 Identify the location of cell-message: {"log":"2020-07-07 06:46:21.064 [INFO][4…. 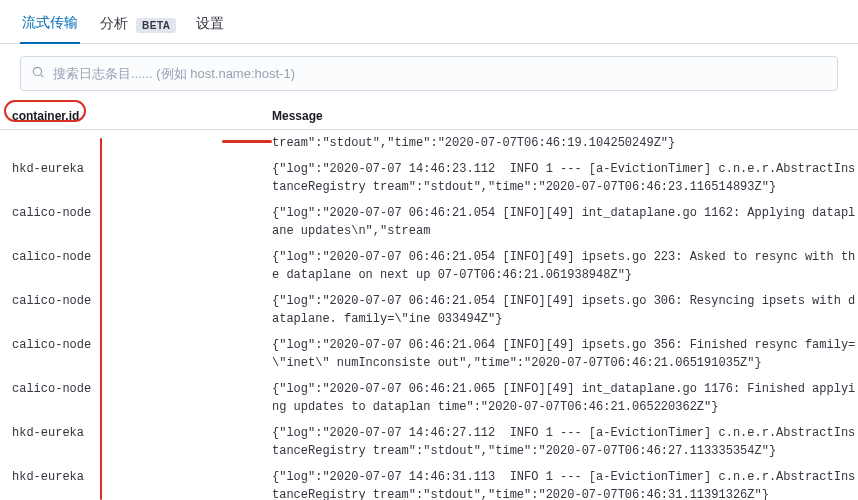
(565, 354).